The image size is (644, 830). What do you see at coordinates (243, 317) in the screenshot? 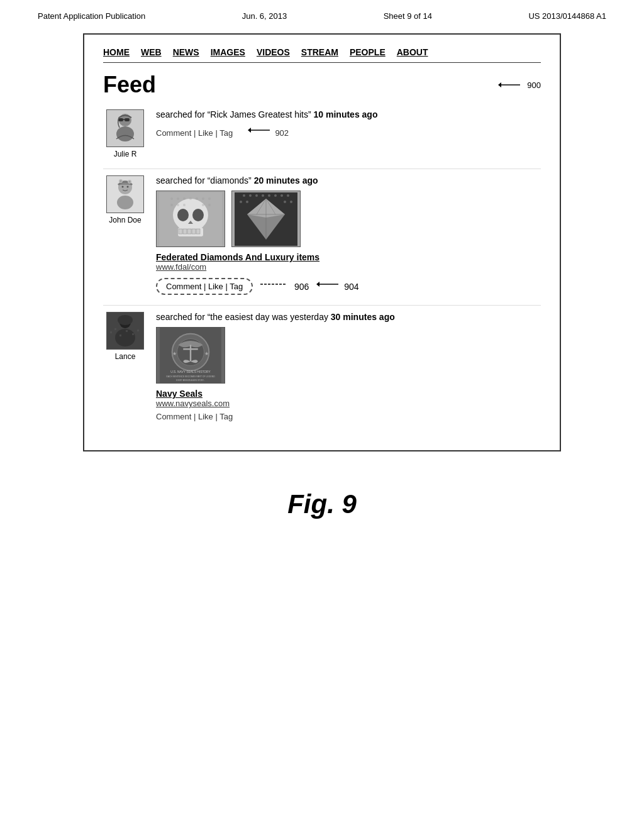
I see `search-prefix-lance: searched for “the easiest day was yester…` at bounding box center [243, 317].